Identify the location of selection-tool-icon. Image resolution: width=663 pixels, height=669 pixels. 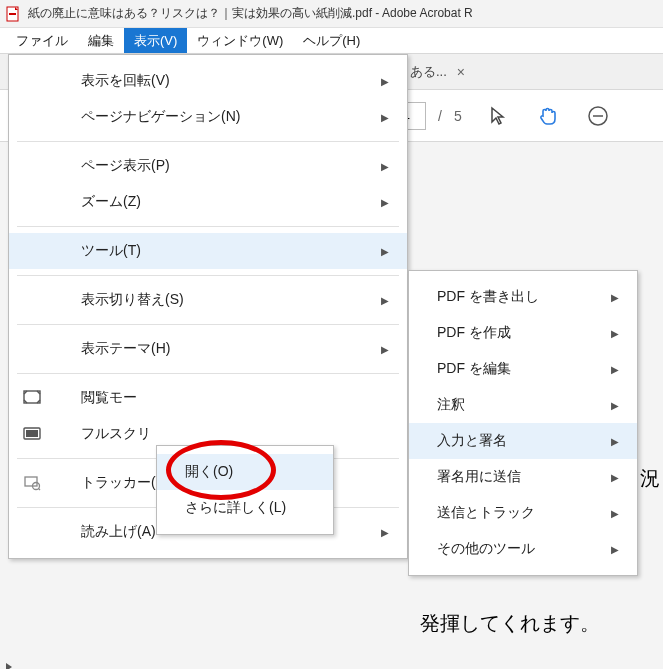
(498, 116).